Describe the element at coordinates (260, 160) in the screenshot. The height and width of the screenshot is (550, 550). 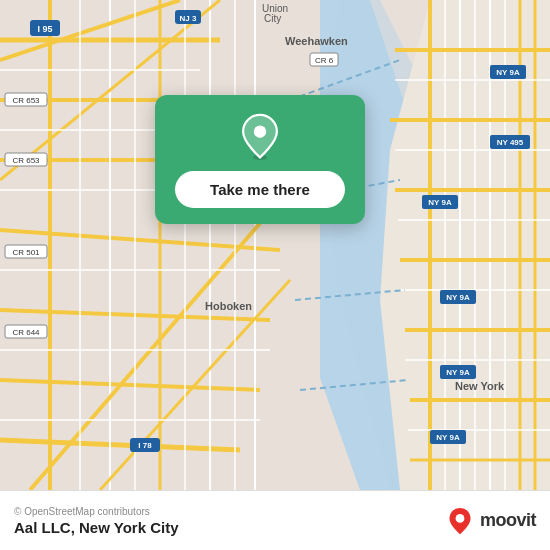
I see `popup-card: Take me there` at that location.